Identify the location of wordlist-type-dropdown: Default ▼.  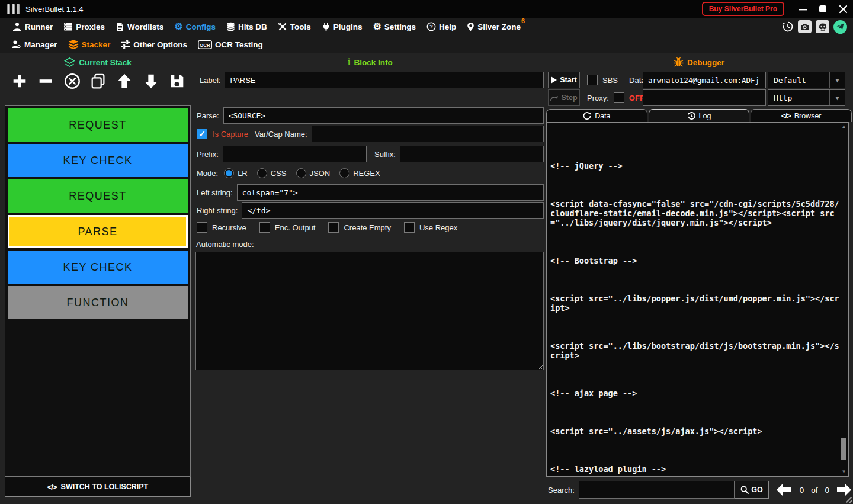
(807, 80).